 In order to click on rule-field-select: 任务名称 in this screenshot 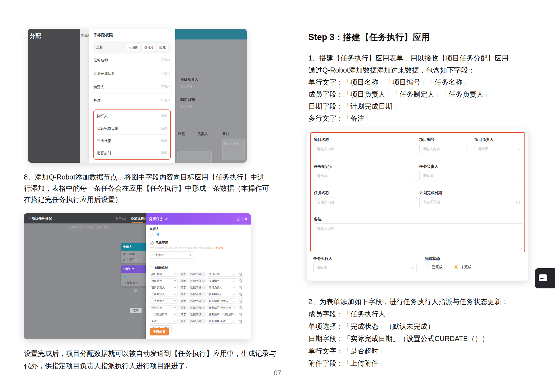, I will do `click(164, 308)`.